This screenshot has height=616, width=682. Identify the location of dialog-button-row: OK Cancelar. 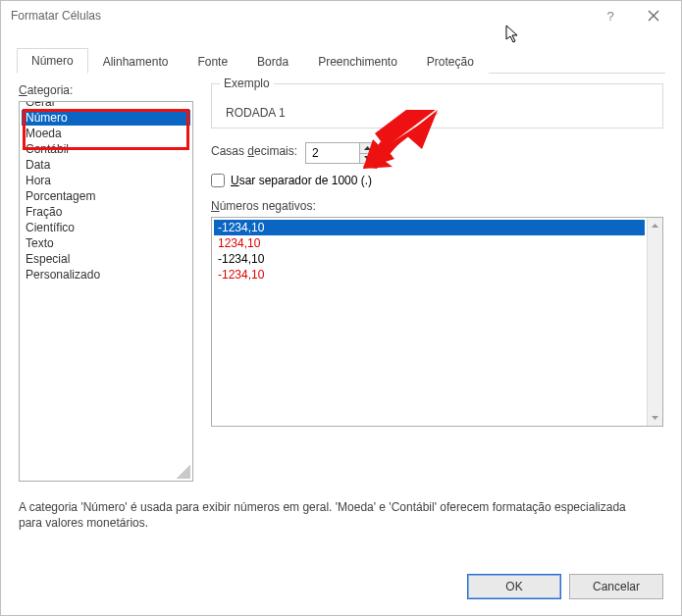
(341, 588).